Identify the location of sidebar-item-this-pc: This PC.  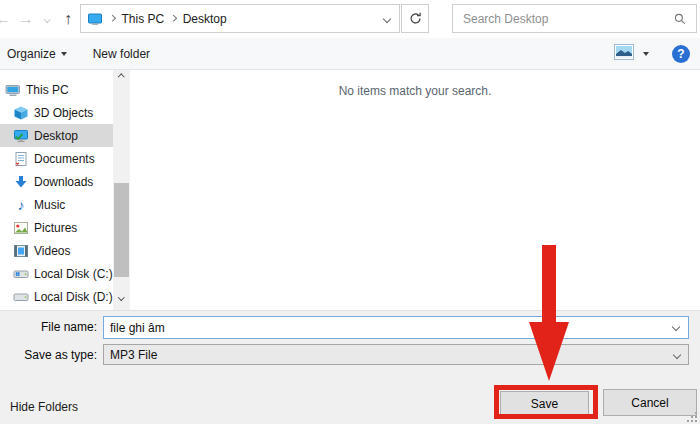
(56, 90).